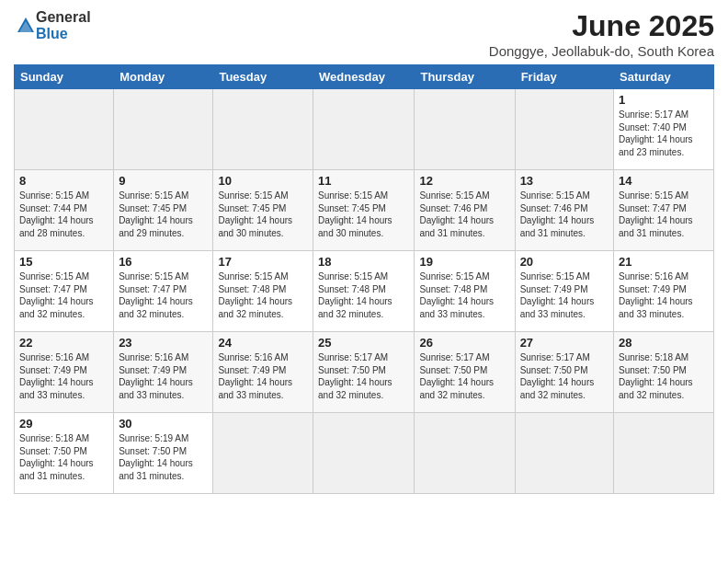 Image resolution: width=728 pixels, height=563 pixels. Describe the element at coordinates (664, 99) in the screenshot. I see `day-number: 1` at that location.